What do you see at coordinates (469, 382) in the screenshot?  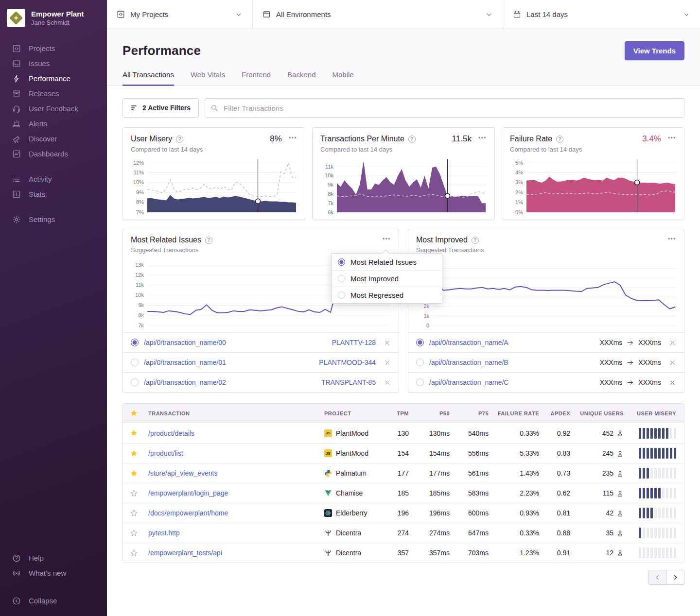 I see `transaction-link: /api/0/transaction_name/C` at bounding box center [469, 382].